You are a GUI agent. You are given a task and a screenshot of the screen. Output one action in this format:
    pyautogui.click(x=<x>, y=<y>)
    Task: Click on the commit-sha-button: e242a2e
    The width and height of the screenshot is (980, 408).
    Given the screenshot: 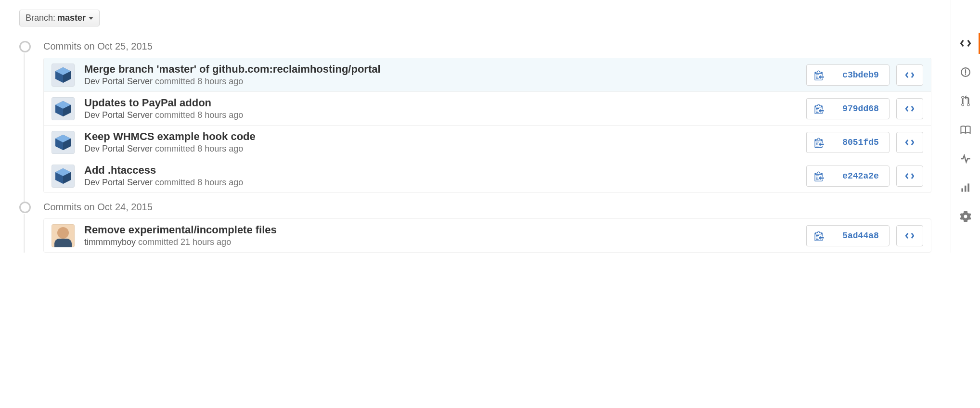 What is the action you would take?
    pyautogui.click(x=861, y=176)
    